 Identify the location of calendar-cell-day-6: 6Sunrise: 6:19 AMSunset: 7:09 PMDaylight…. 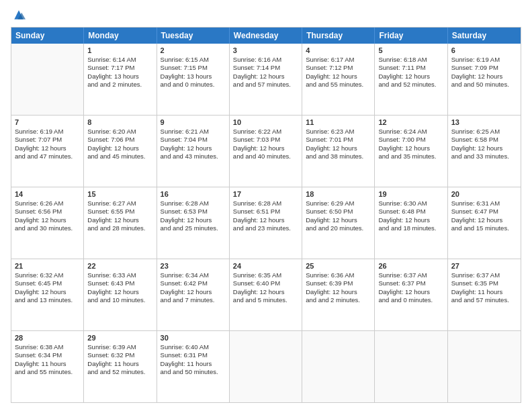
(484, 79).